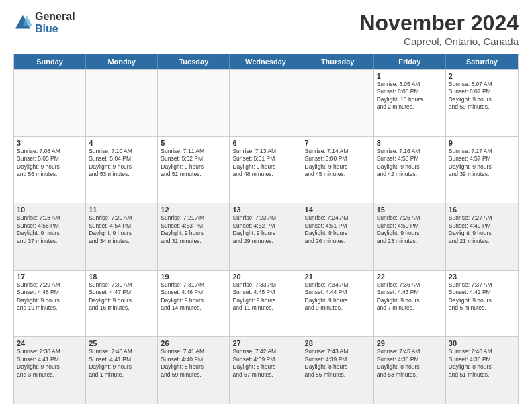 The width and height of the screenshot is (532, 411). What do you see at coordinates (482, 363) in the screenshot?
I see `cell-info: Sunrise: 7:46 AM Sunset: 4:38 PM Dayligh…` at bounding box center [482, 363].